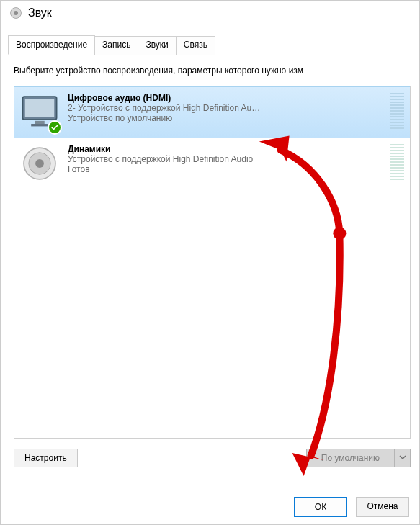 The width and height of the screenshot is (420, 525). I want to click on ok-button: ОК, so click(321, 507).